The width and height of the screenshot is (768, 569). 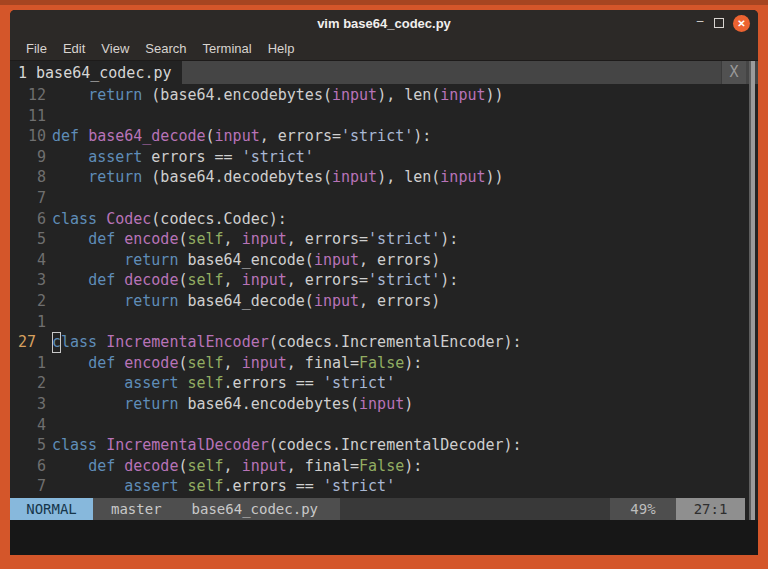 I want to click on code-line-current: 27class IncrementalEncoder(codecs.Increm…, so click(x=384, y=342).